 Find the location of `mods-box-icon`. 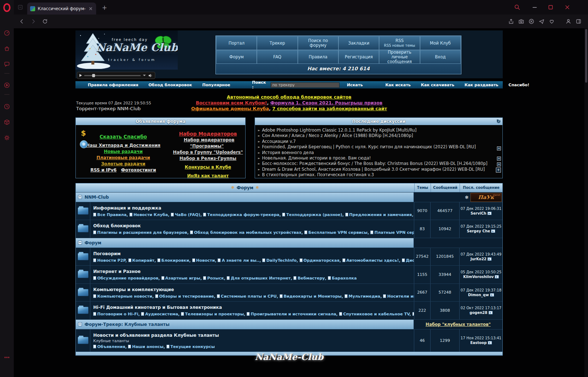

mods-box-icon is located at coordinates (7, 122).